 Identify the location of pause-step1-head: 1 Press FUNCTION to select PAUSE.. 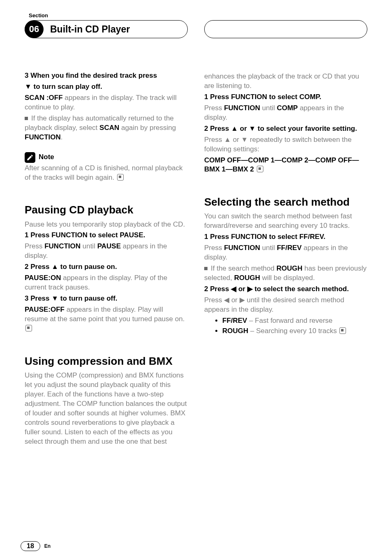
(106, 235).